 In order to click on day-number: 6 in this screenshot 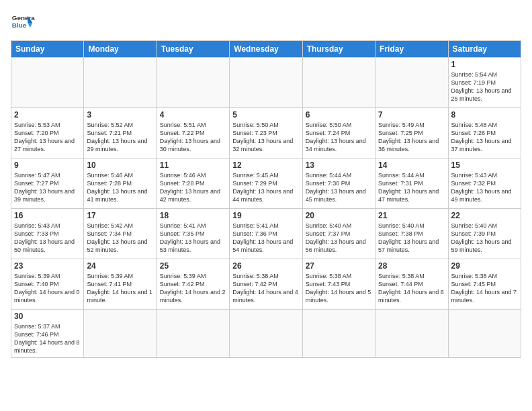, I will do `click(339, 115)`.